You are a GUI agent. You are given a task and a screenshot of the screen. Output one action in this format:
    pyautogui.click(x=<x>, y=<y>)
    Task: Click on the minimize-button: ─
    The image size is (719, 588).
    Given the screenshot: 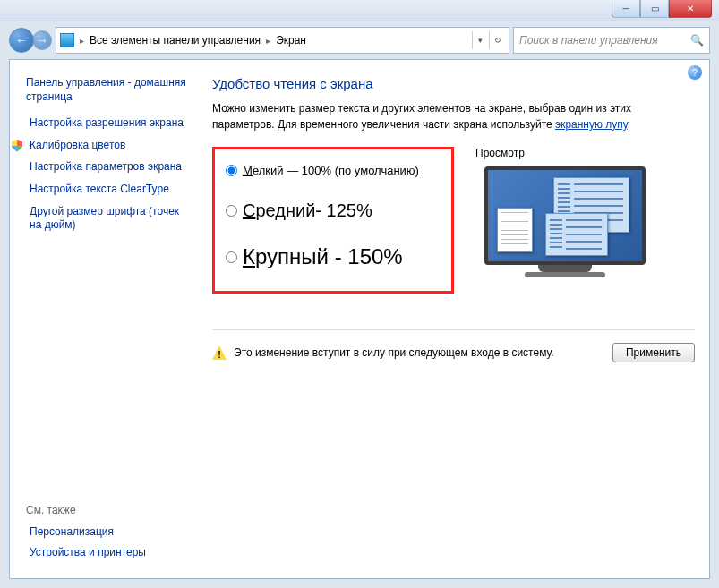 What is the action you would take?
    pyautogui.click(x=626, y=9)
    